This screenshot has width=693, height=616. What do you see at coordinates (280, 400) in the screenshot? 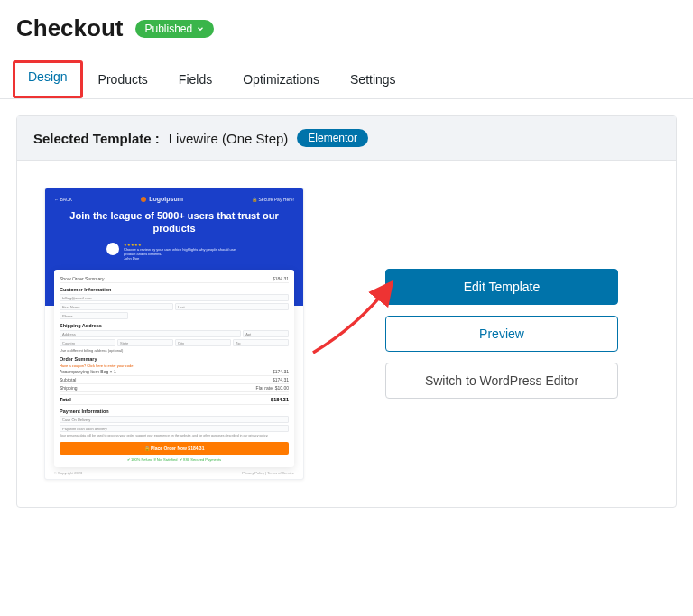
I see `total-value: $184.31` at bounding box center [280, 400].